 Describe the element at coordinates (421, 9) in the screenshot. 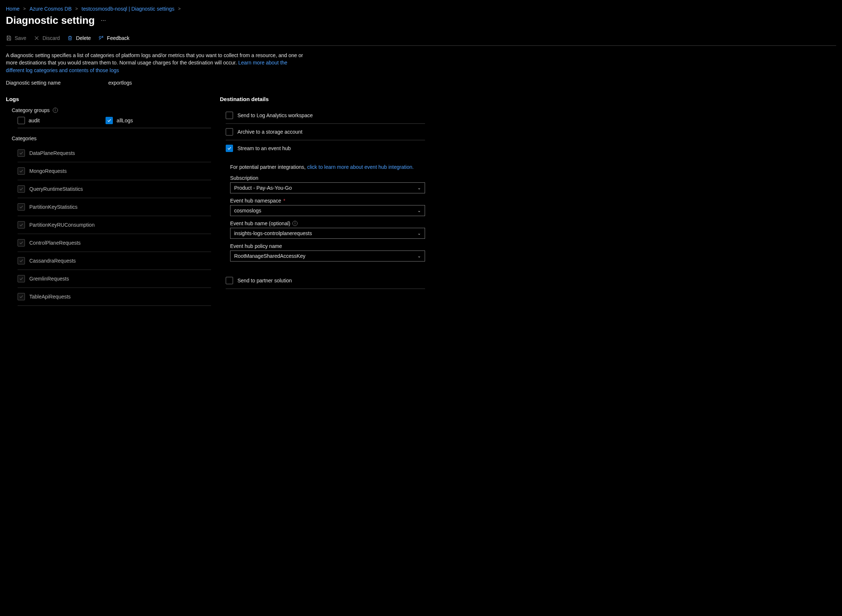

I see `breadcrumb: Home > Azure Cosmos DB > testcosmosdb-no…` at that location.